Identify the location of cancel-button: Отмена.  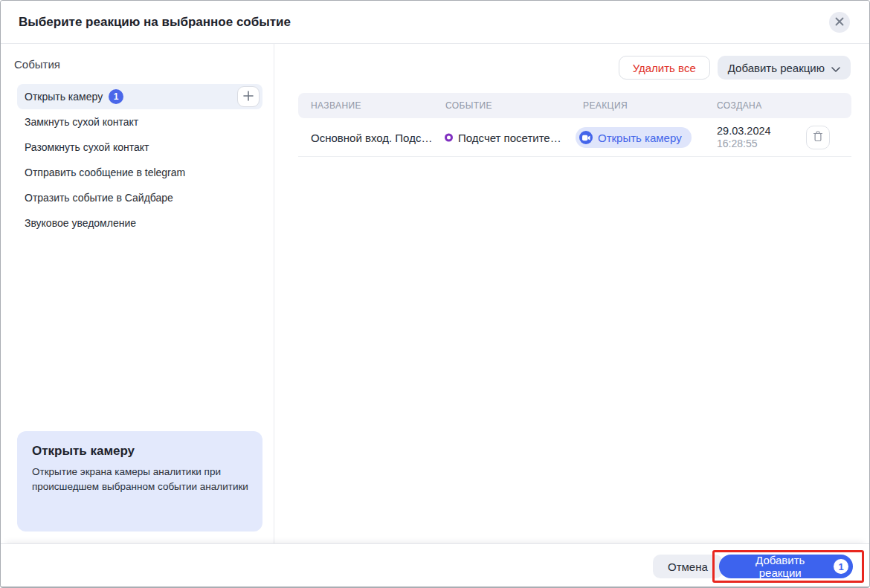
(688, 566).